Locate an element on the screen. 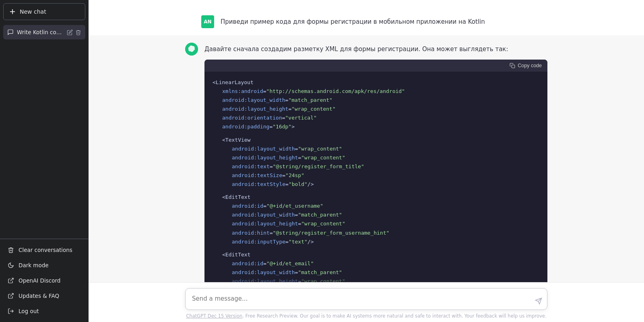  send-button is located at coordinates (539, 301).